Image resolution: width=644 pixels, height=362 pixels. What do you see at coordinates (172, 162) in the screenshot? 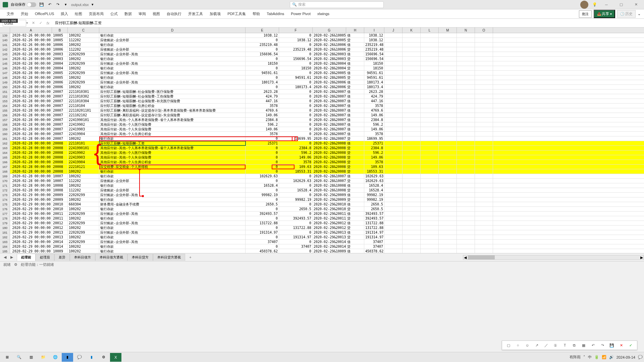
I see `cell: 其他应付款-其他-个人住房公积金` at bounding box center [172, 162].